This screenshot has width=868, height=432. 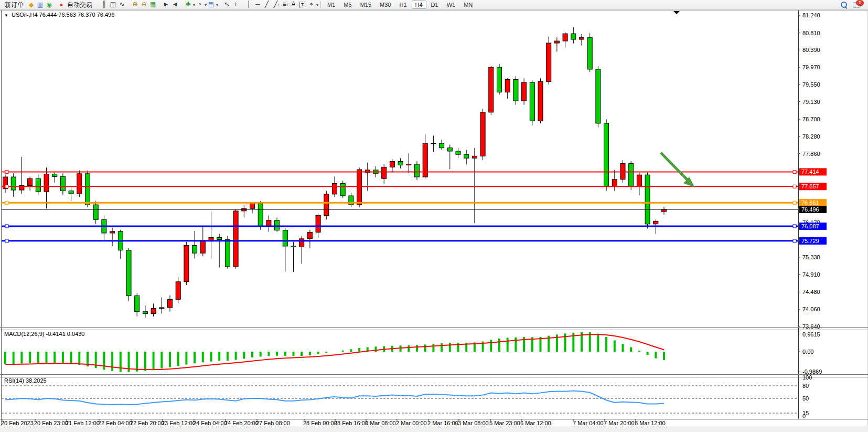 I want to click on time-axis-label: 20 Feb 2023, so click(x=17, y=423).